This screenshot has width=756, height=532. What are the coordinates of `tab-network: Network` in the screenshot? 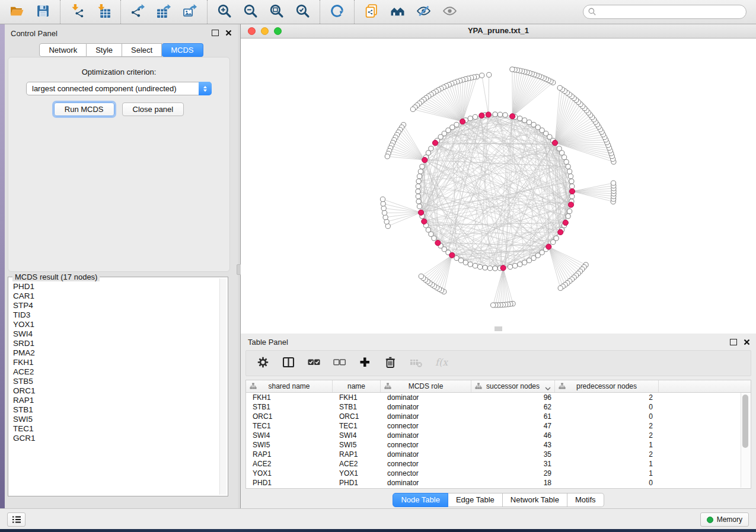 It's located at (63, 50).